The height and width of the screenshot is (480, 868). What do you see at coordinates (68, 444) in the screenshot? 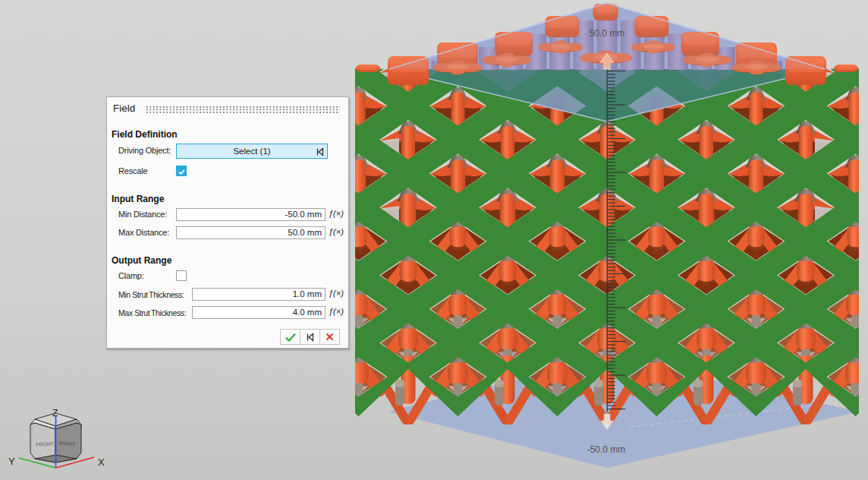
I see `svg-text: RIGHT` at bounding box center [68, 444].